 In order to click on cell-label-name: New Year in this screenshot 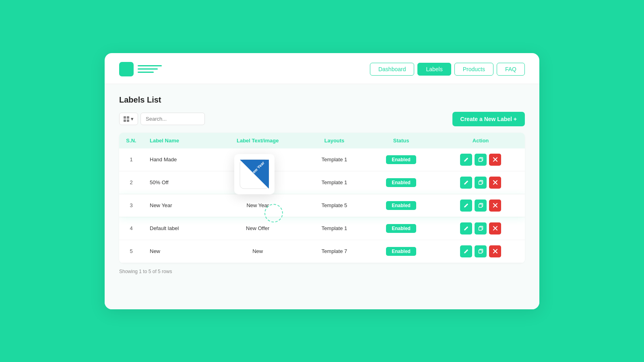, I will do `click(178, 205)`.